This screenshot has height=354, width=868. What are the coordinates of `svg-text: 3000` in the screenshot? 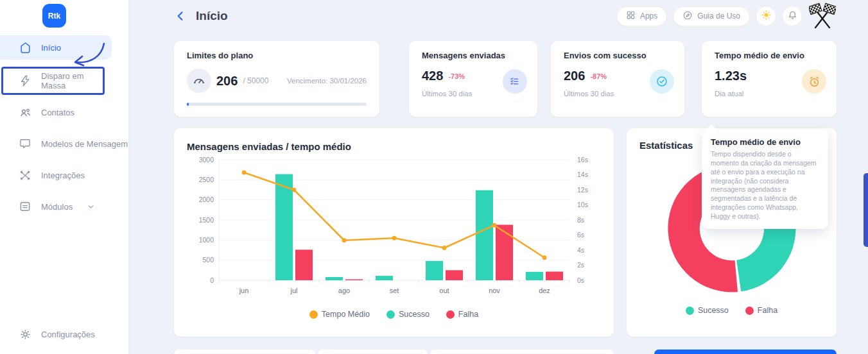 It's located at (207, 160).